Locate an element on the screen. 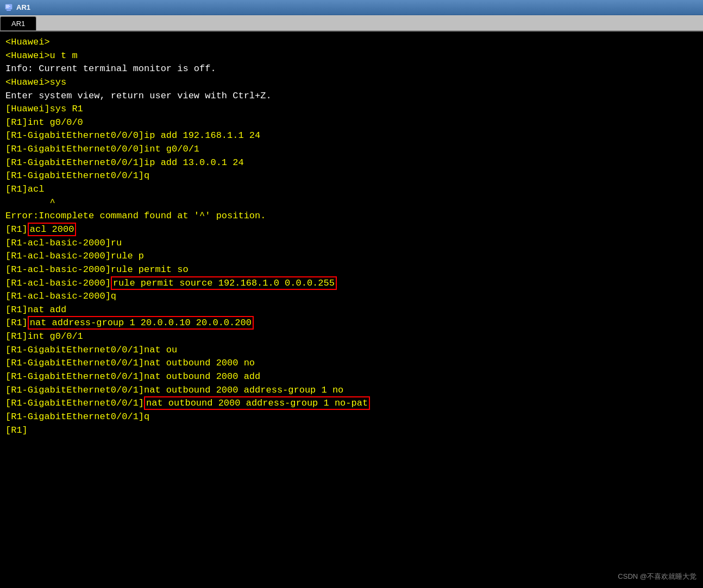 This screenshot has width=703, height=588. terminal-line: [R1-acl-basic-2000]rule permit source 19… is located at coordinates (352, 283).